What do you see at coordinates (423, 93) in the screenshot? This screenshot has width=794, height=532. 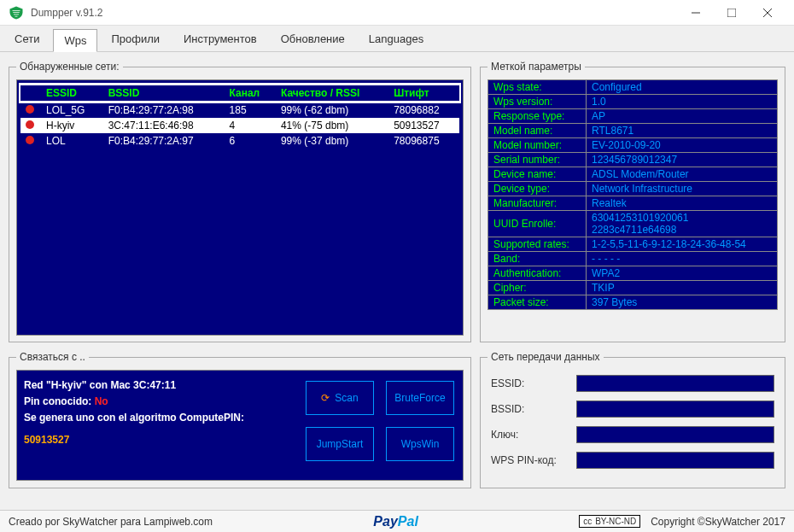 I see `col-header: Штифт` at bounding box center [423, 93].